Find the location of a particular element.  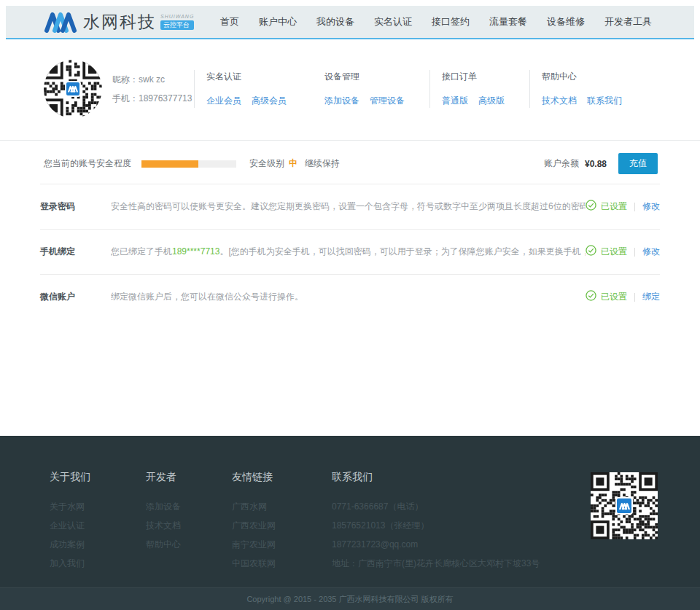

nav-home: 首页 is located at coordinates (230, 22).